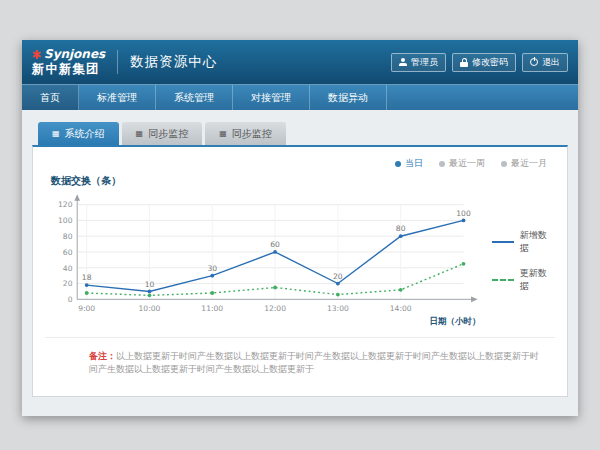 The image size is (600, 450). I want to click on tab-sync-monitor-2: ▦ 同步监控, so click(246, 134).